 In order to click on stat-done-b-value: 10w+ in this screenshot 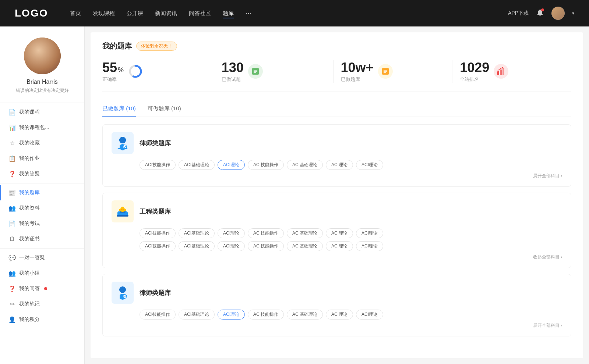, I will do `click(357, 68)`.